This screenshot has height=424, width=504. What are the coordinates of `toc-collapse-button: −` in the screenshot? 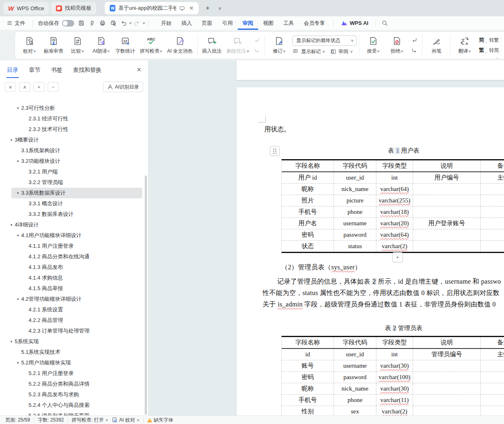 It's located at (53, 87).